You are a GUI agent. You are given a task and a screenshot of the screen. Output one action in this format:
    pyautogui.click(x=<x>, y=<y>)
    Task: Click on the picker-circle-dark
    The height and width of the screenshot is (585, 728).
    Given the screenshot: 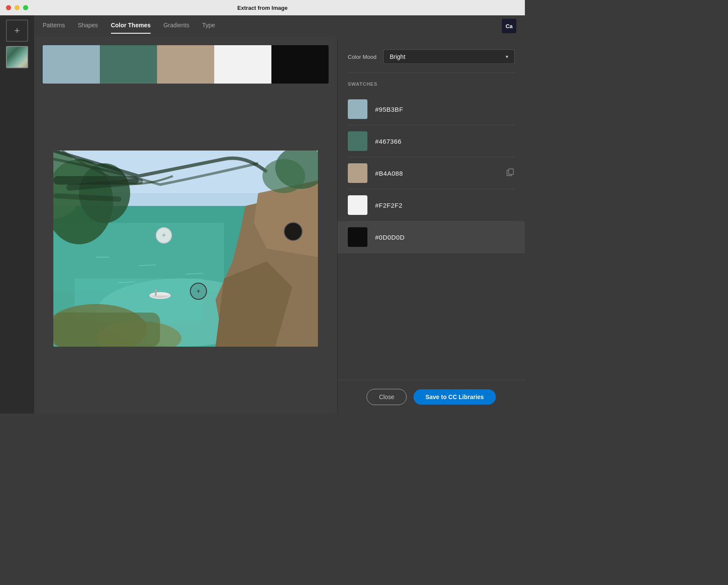 What is the action you would take?
    pyautogui.click(x=293, y=232)
    